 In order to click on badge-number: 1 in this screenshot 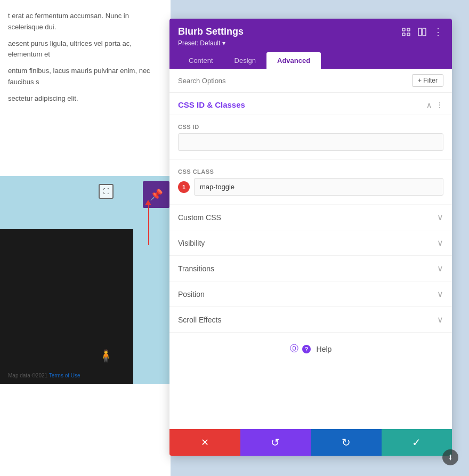, I will do `click(184, 187)`.